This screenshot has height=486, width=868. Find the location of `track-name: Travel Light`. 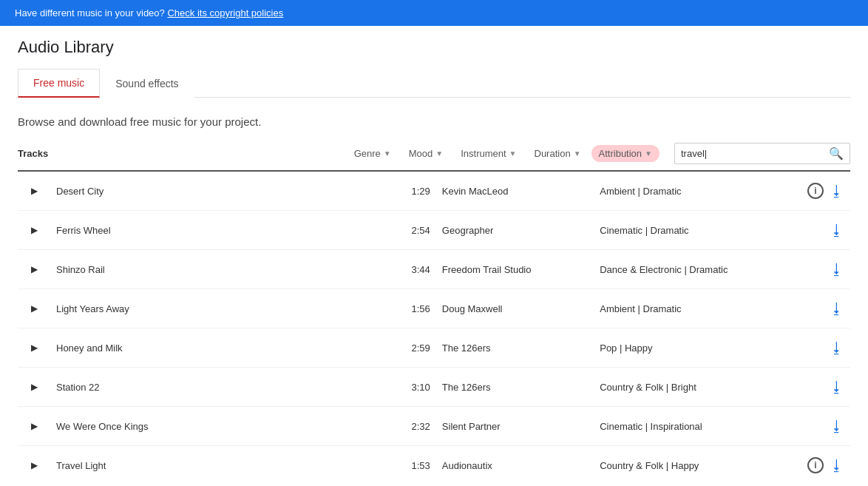

track-name: Travel Light is located at coordinates (81, 466).